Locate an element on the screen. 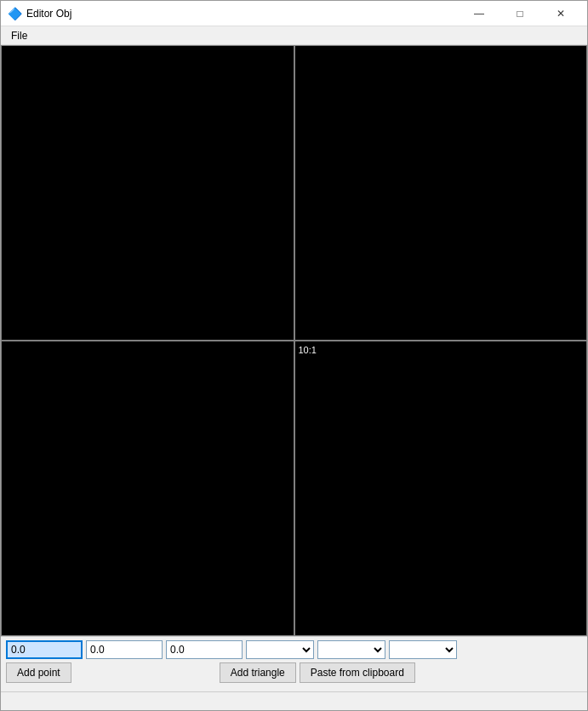  app-icon: 🔷 is located at coordinates (14, 14).